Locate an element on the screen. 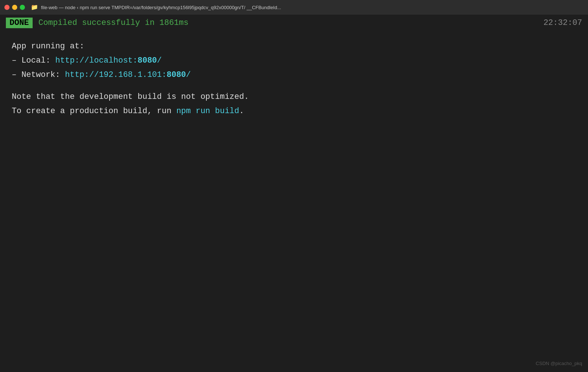  network-port: 8080 is located at coordinates (176, 75).